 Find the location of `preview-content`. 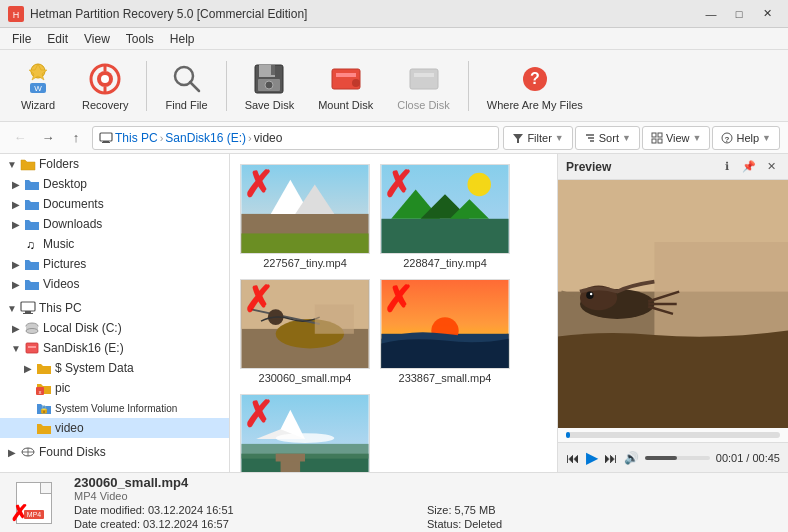

preview-content is located at coordinates (673, 304).